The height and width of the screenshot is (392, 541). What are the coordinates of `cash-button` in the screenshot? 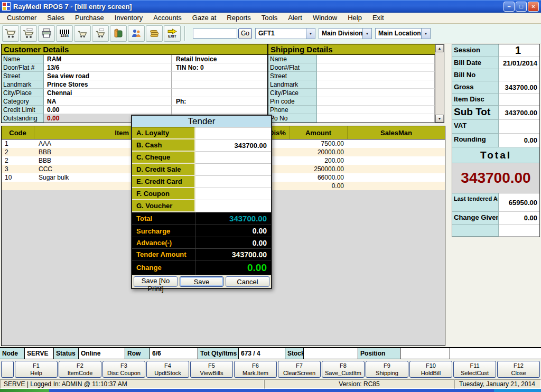 It's located at (154, 34).